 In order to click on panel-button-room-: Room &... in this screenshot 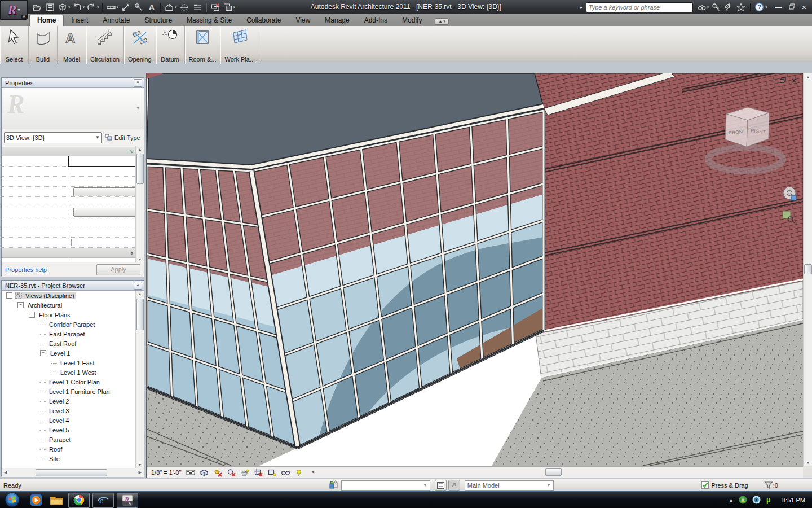, I will do `click(203, 45)`.